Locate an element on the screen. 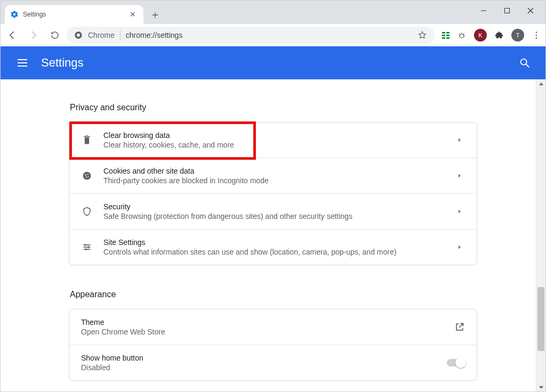 This screenshot has height=392, width=546. scroll-down-arrow-icon is located at coordinates (541, 387).